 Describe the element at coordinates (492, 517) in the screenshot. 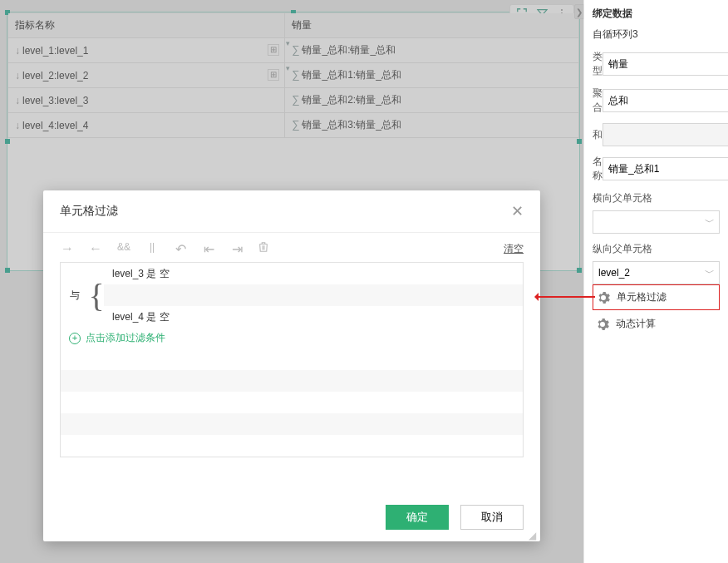

I see `cancel-button: 取消` at that location.